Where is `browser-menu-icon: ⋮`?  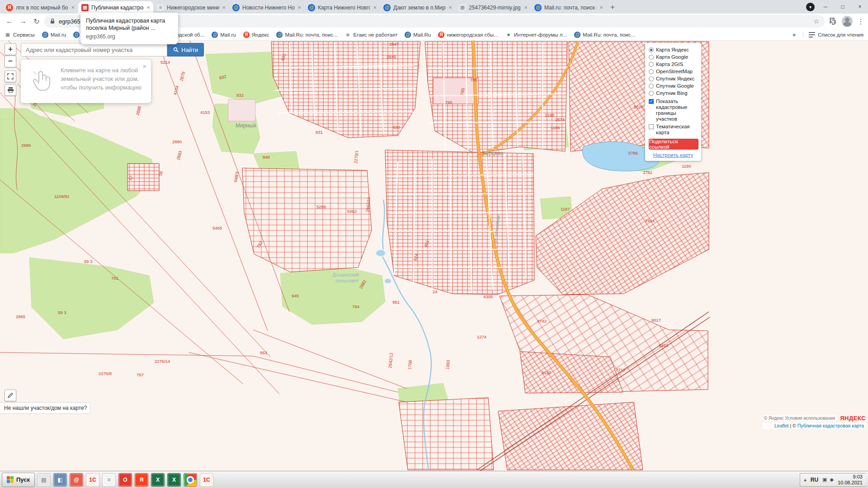
browser-menu-icon: ⋮ is located at coordinates (861, 22).